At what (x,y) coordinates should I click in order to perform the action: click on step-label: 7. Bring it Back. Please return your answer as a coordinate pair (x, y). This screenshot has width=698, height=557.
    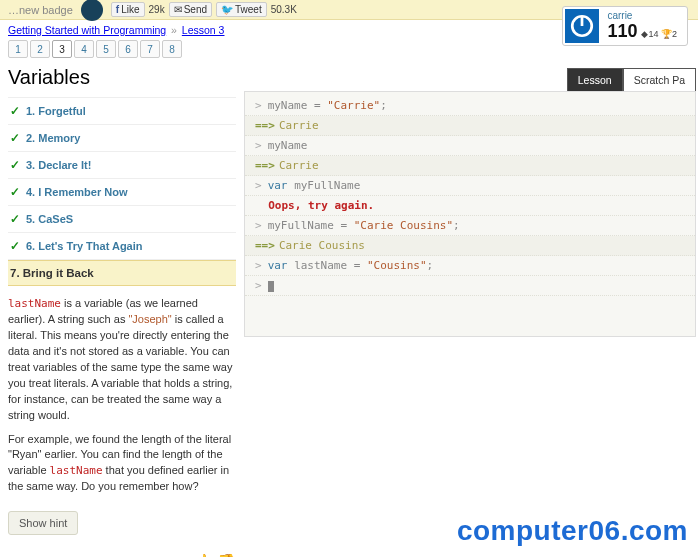
    Looking at the image, I should click on (52, 273).